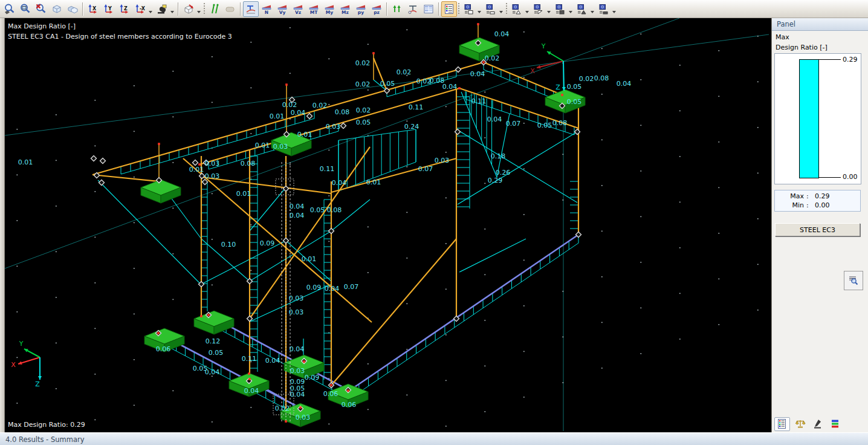 This screenshot has height=445, width=868. Describe the element at coordinates (397, 9) in the screenshot. I see `support-reactions-button` at that location.